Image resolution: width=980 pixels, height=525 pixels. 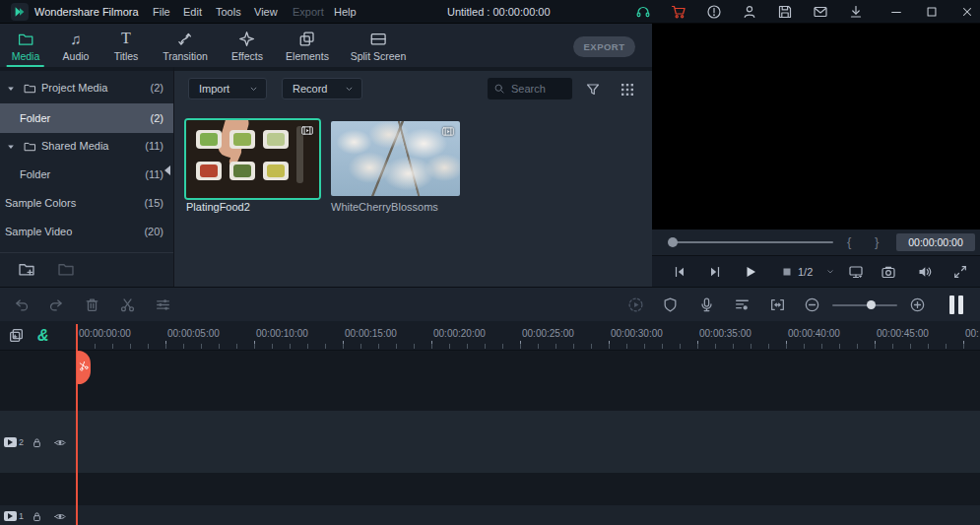 What do you see at coordinates (252, 160) in the screenshot?
I see `media-clip-platingfood2` at bounding box center [252, 160].